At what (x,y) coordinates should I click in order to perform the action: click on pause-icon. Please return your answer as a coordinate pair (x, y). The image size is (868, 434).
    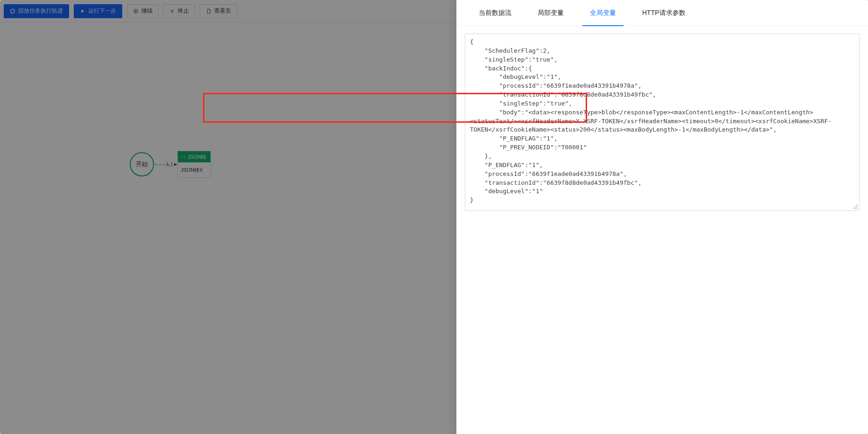
    Looking at the image, I should click on (172, 11).